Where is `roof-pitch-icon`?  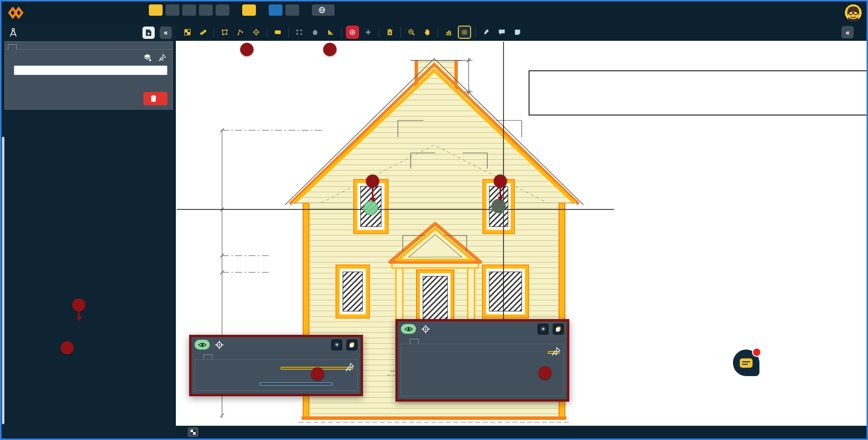 roof-pitch-icon is located at coordinates (315, 32).